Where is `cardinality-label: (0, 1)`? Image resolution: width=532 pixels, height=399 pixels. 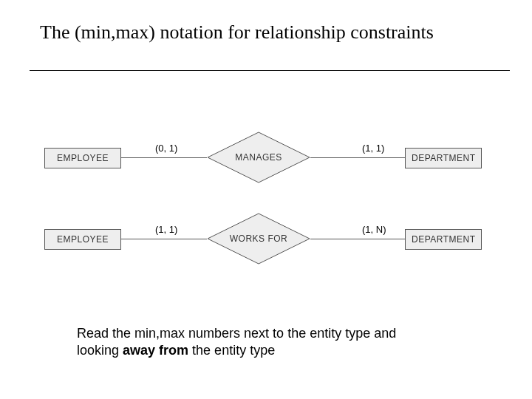 cardinality-label: (0, 1) is located at coordinates (166, 148).